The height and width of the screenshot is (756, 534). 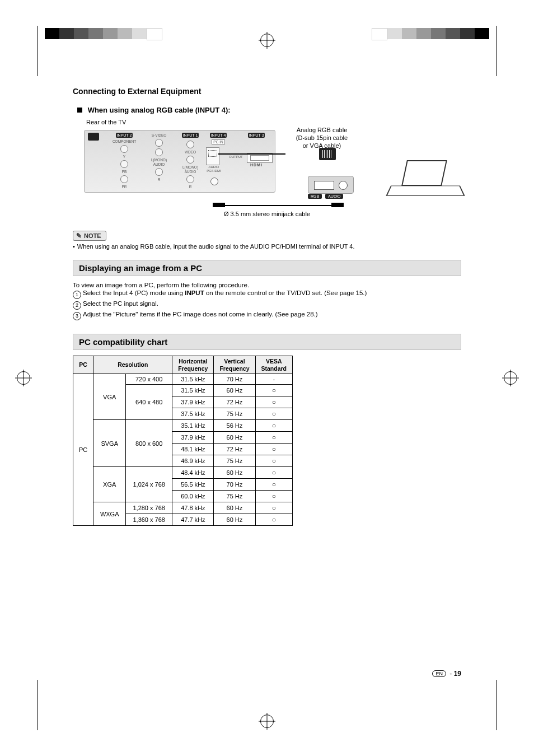 I want to click on audio-cable-line, so click(x=275, y=206).